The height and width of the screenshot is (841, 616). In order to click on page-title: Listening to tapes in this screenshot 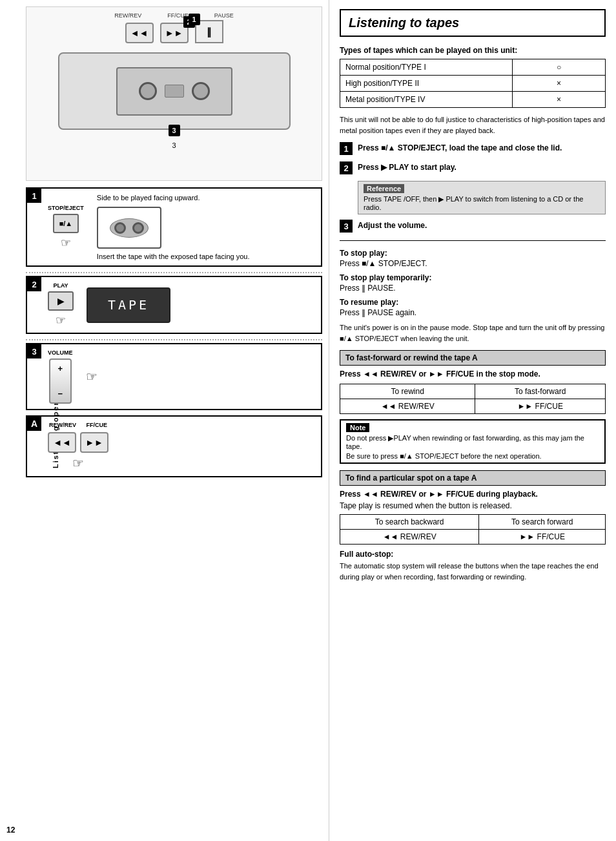, I will do `click(473, 23)`.